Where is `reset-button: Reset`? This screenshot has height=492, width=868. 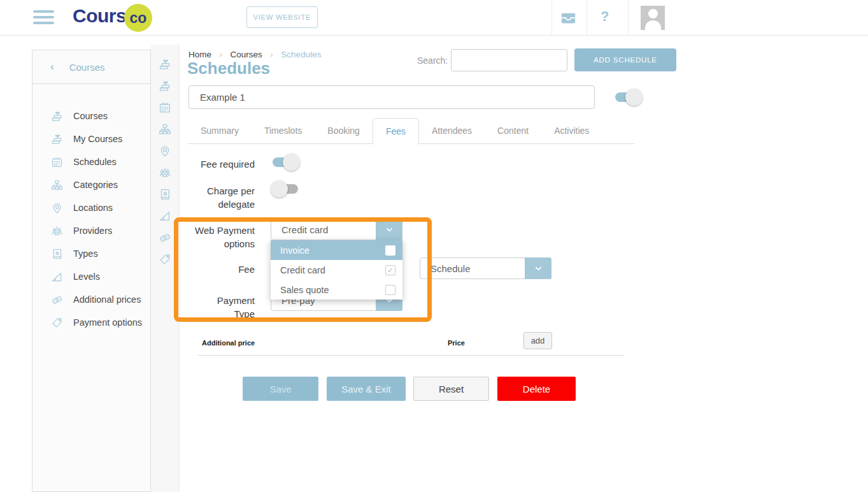
reset-button: Reset is located at coordinates (451, 389).